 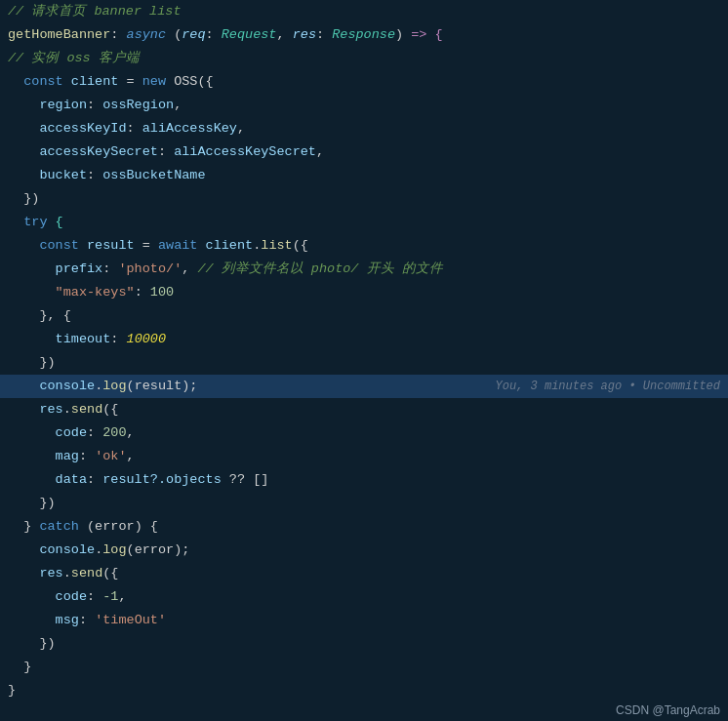 I want to click on code-line: msg: 'timeOut', so click(x=364, y=621).